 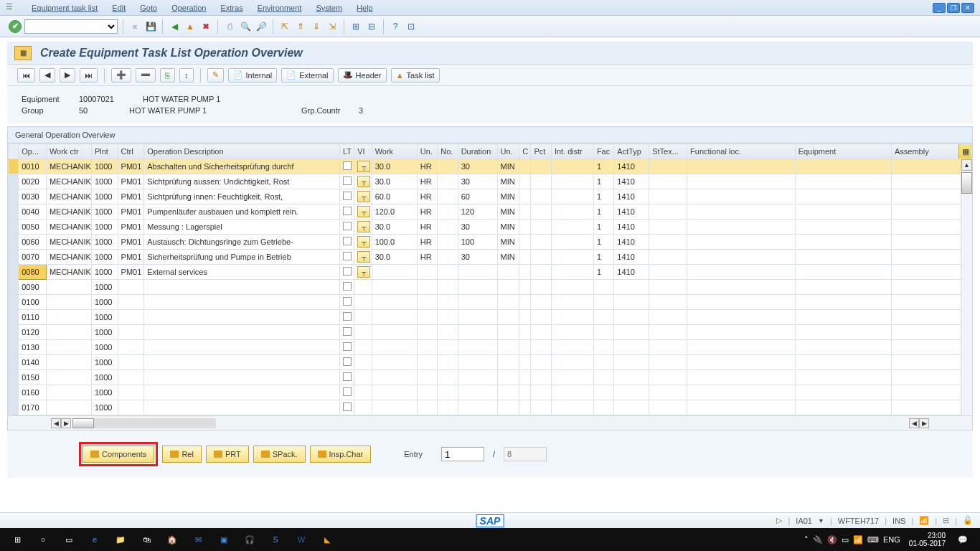 I want to click on table-row: 0010MECHANIK1000PM01Abschalten und Siche…, so click(x=491, y=166).